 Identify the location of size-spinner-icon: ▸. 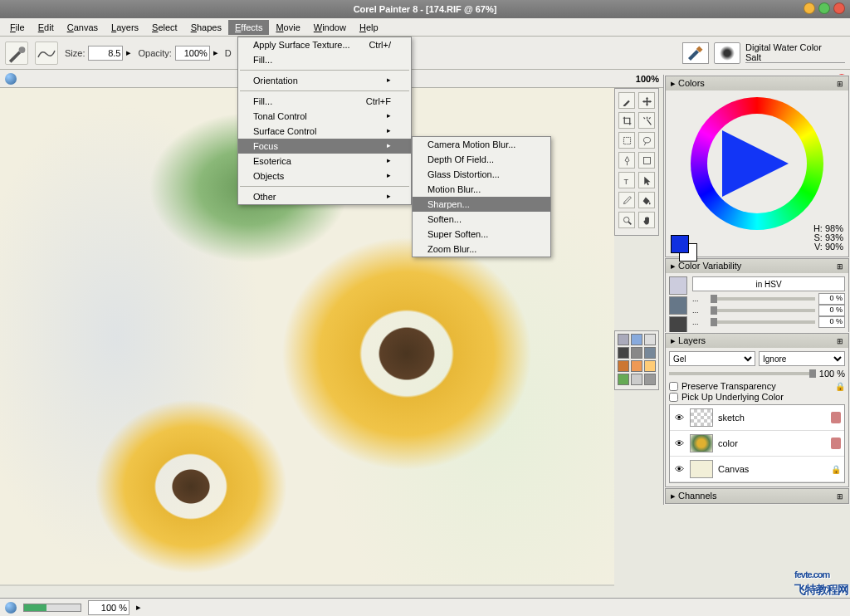
(129, 53).